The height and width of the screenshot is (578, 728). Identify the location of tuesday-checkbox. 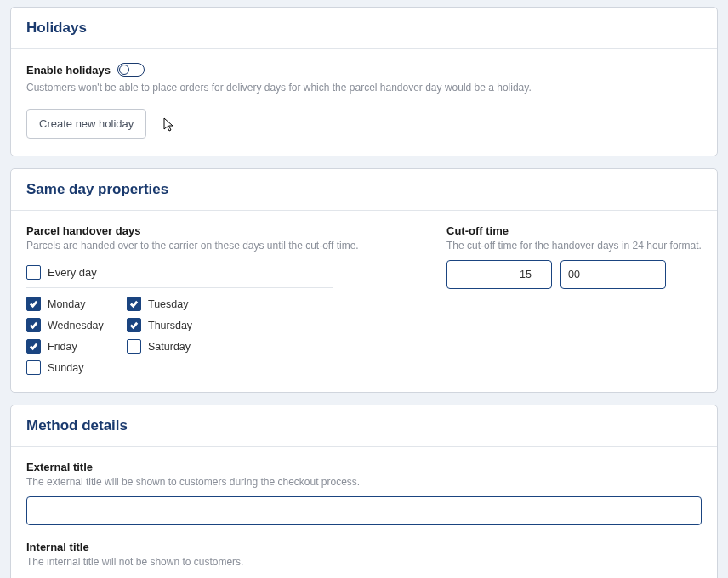
(134, 304).